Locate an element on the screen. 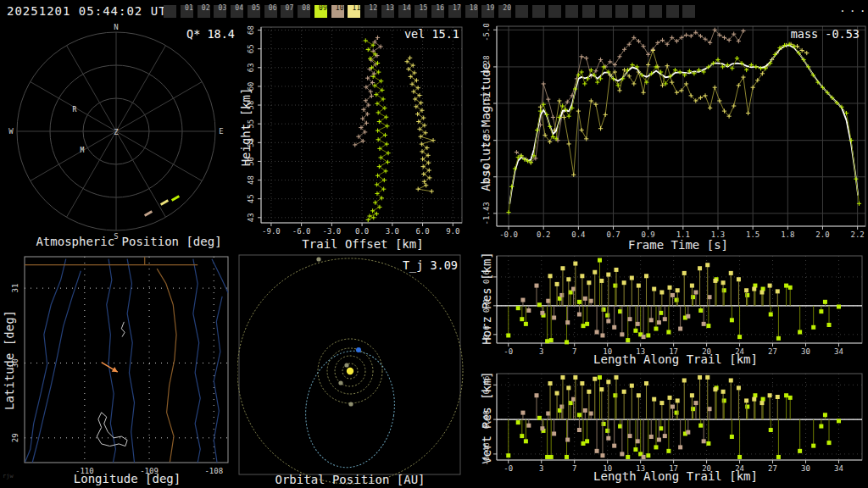 This screenshot has width=868, height=488. q-value-label: Q* 18.4 is located at coordinates (210, 34).